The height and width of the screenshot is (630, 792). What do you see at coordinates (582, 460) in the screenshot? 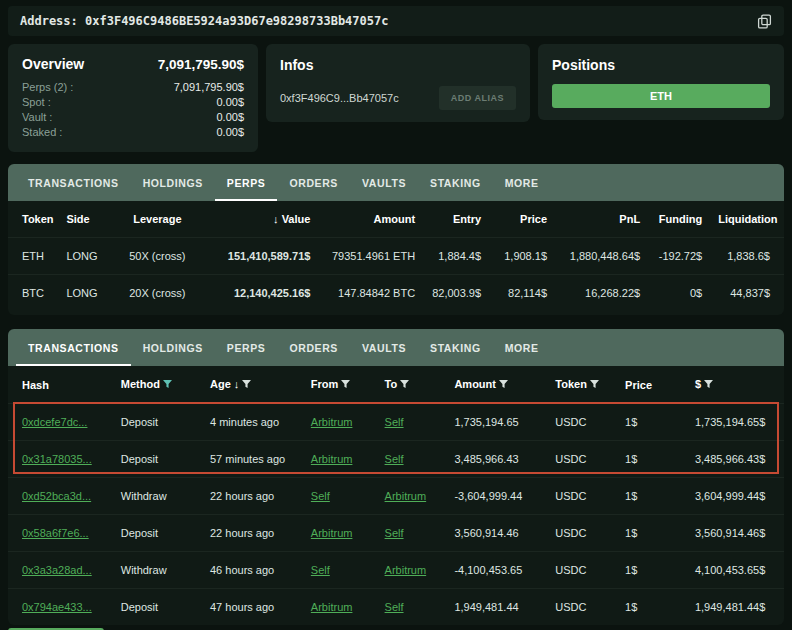
I see `token-cell: USDC` at bounding box center [582, 460].